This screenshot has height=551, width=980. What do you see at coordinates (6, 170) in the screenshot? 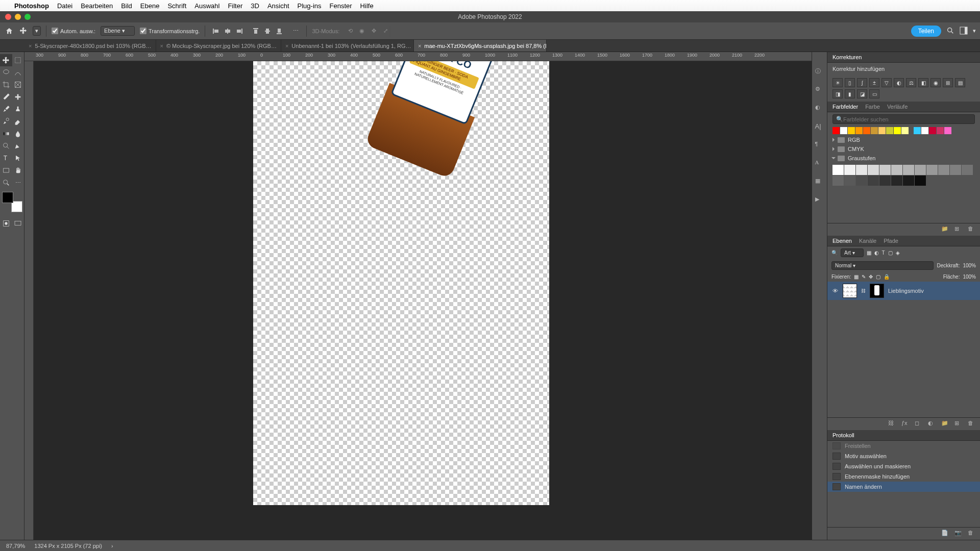
I see `rectangle-tool` at bounding box center [6, 170].